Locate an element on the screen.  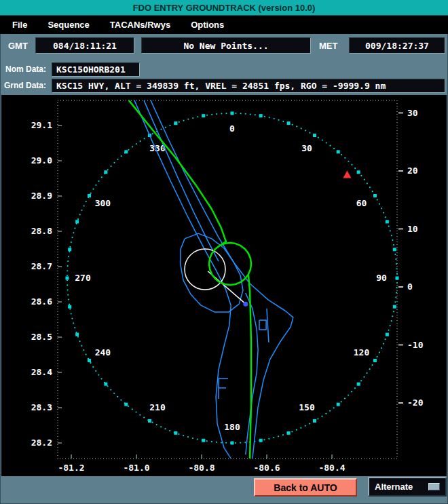
compass-bearing-label: 270 is located at coordinates (83, 278).